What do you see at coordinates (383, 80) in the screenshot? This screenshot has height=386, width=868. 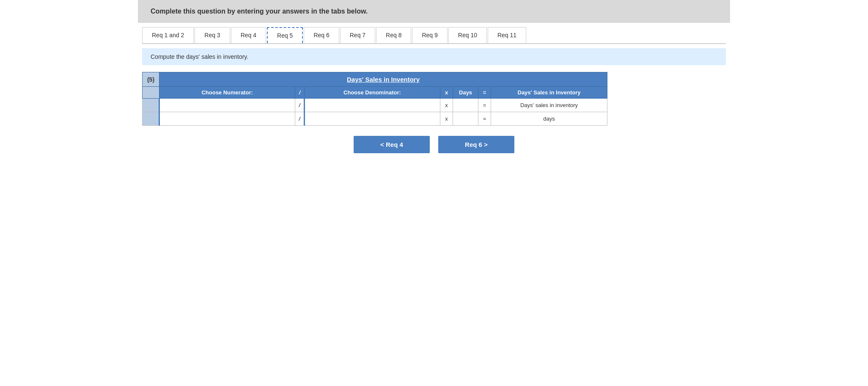 I see `table-title: Days' Sales in Inventory` at bounding box center [383, 80].